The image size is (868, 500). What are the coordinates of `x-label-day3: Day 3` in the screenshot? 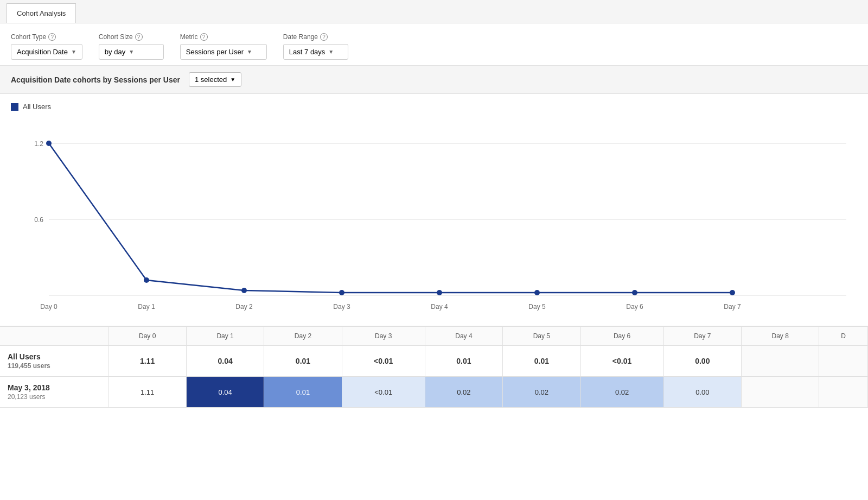 It's located at (342, 307).